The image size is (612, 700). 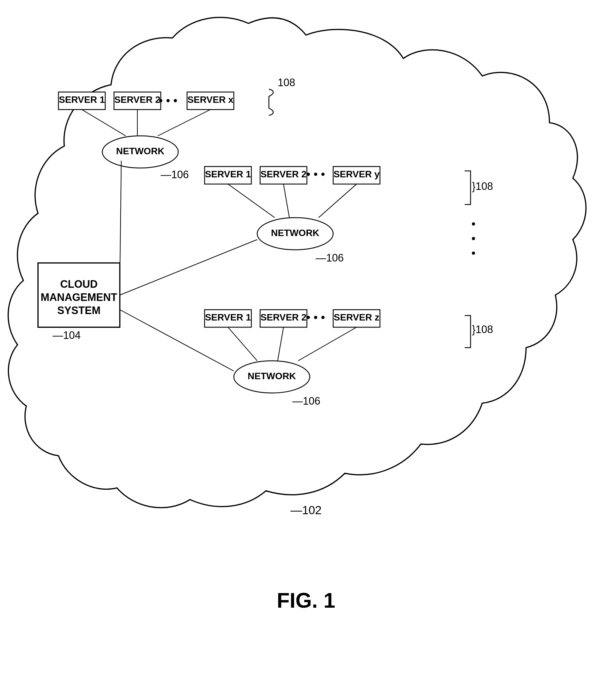 What do you see at coordinates (283, 174) in the screenshot?
I see `server2-mid-label: SERVER 2` at bounding box center [283, 174].